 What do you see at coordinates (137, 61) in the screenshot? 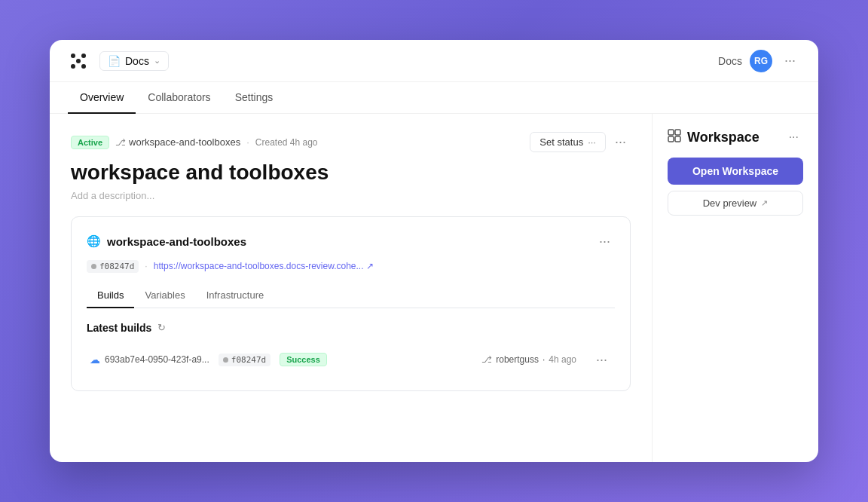
I see `workspace-selector-label: Docs` at bounding box center [137, 61].